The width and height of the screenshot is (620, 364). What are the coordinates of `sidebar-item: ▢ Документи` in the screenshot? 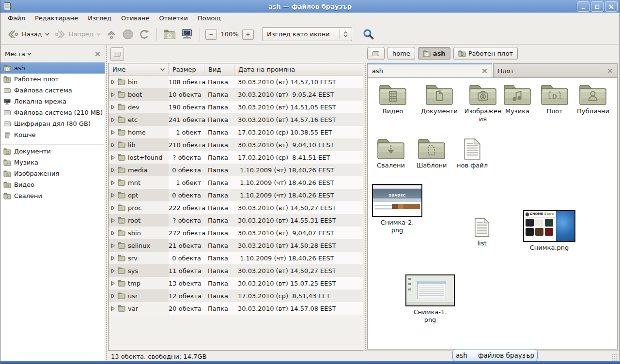 It's located at (52, 151).